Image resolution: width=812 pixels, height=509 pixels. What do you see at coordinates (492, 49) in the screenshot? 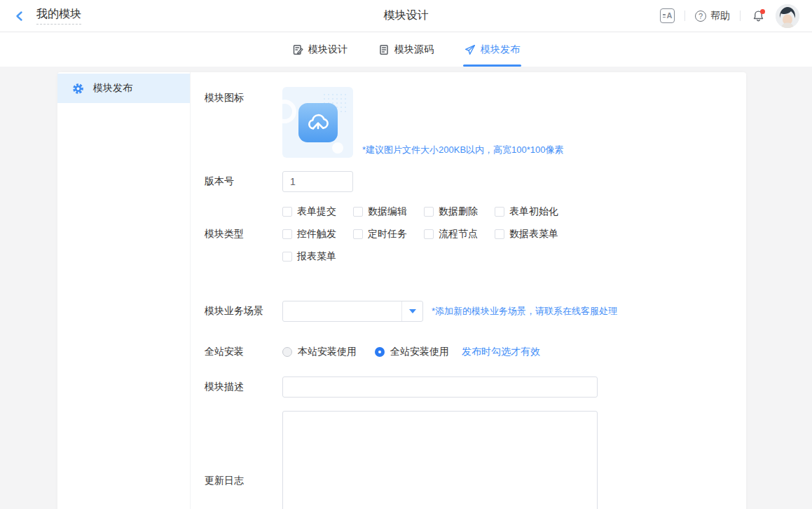
I see `tab-module-publish: 模块发布` at bounding box center [492, 49].